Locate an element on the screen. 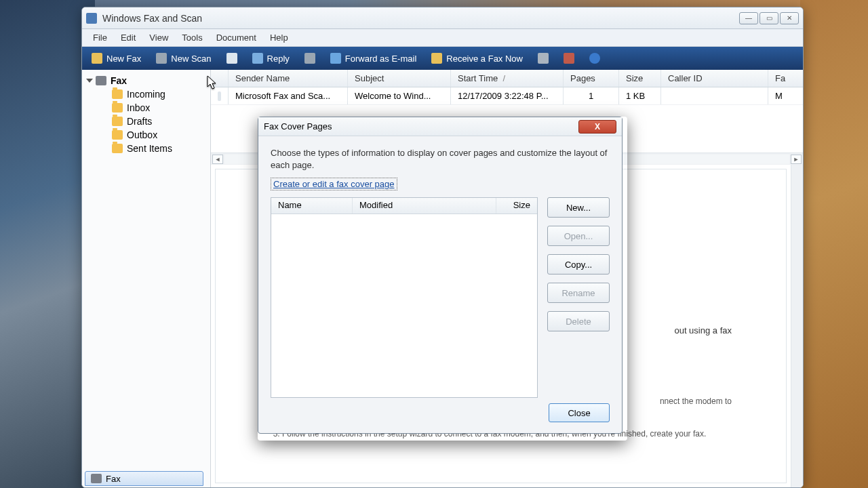 Image resolution: width=868 pixels, height=488 pixels. mail-icon is located at coordinates (232, 58).